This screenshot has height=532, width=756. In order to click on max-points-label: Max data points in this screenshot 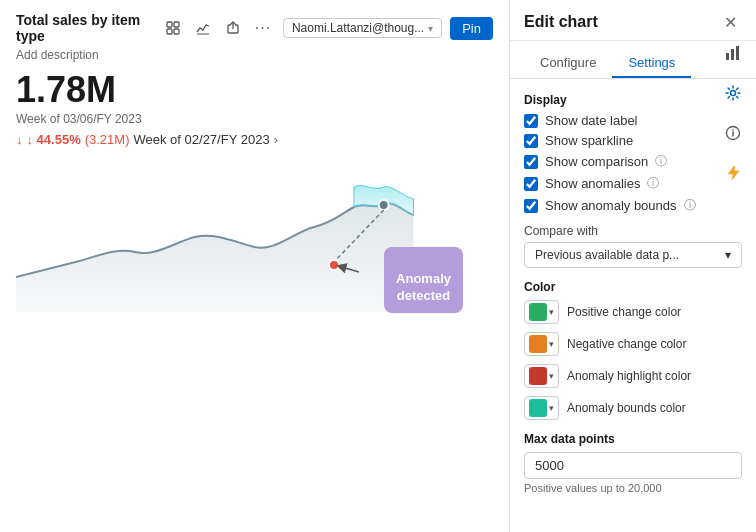, I will do `click(633, 439)`.